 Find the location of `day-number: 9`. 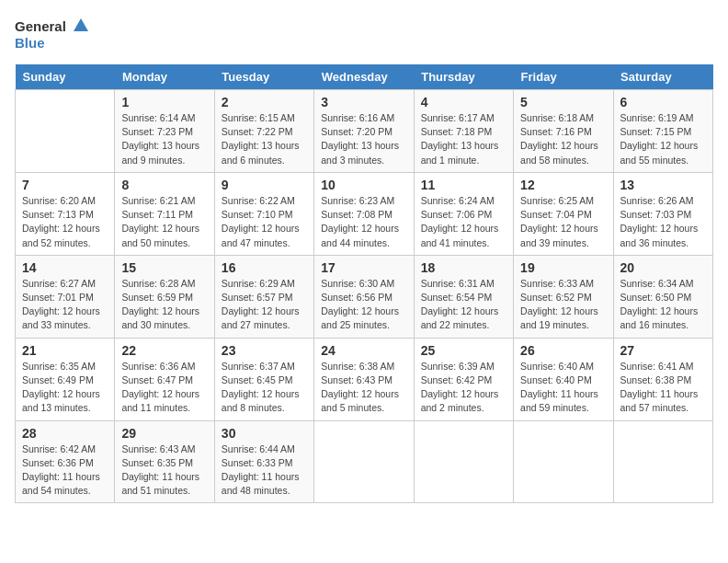

day-number: 9 is located at coordinates (265, 185).